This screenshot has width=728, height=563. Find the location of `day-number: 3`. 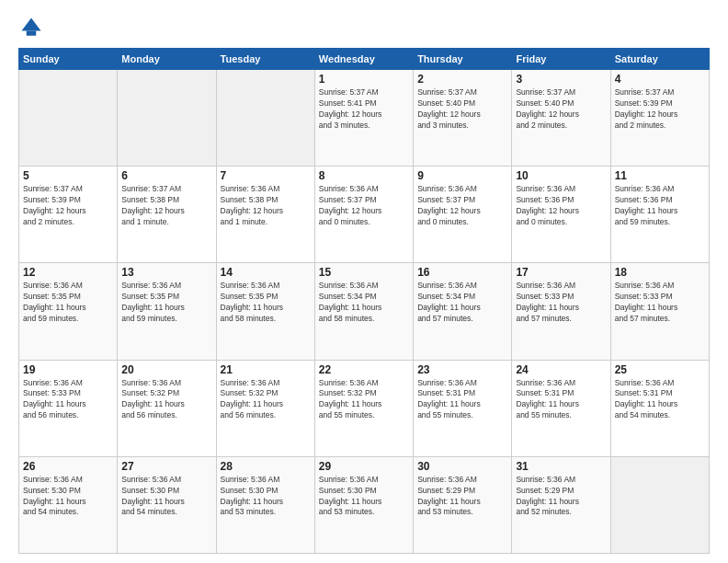

day-number: 3 is located at coordinates (561, 79).